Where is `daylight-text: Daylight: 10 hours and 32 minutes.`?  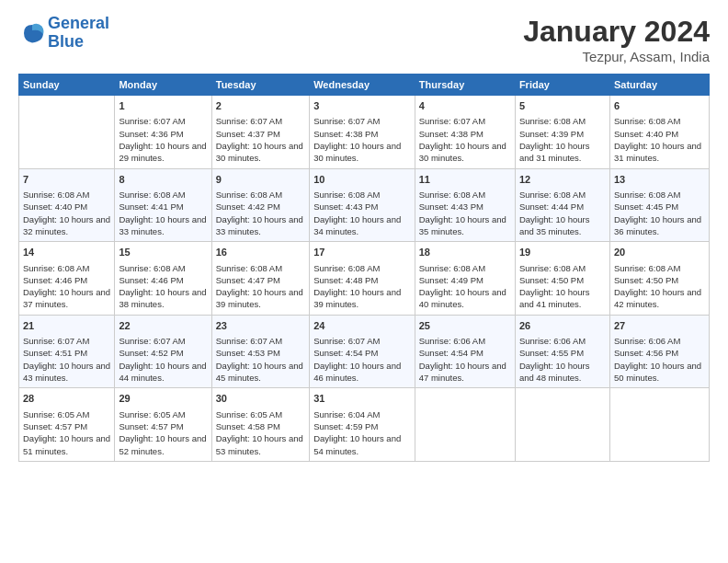 daylight-text: Daylight: 10 hours and 32 minutes. is located at coordinates (66, 226).